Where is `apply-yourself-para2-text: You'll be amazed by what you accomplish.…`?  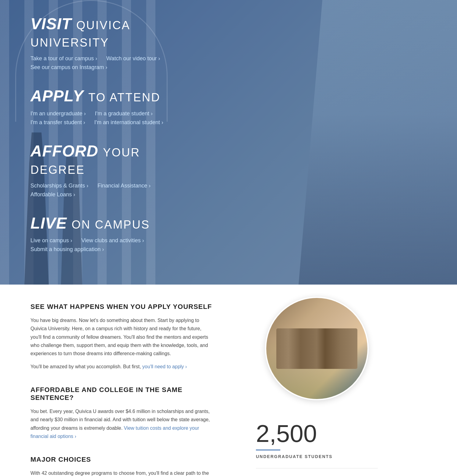
apply-yourself-para2-text: You'll be amazed by what you accomplish.… is located at coordinates (86, 366).